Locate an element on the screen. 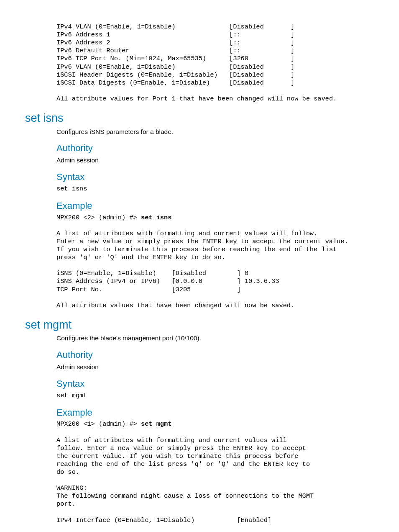 The height and width of the screenshot is (532, 399). subhead-authority-2: Authority is located at coordinates (215, 355).